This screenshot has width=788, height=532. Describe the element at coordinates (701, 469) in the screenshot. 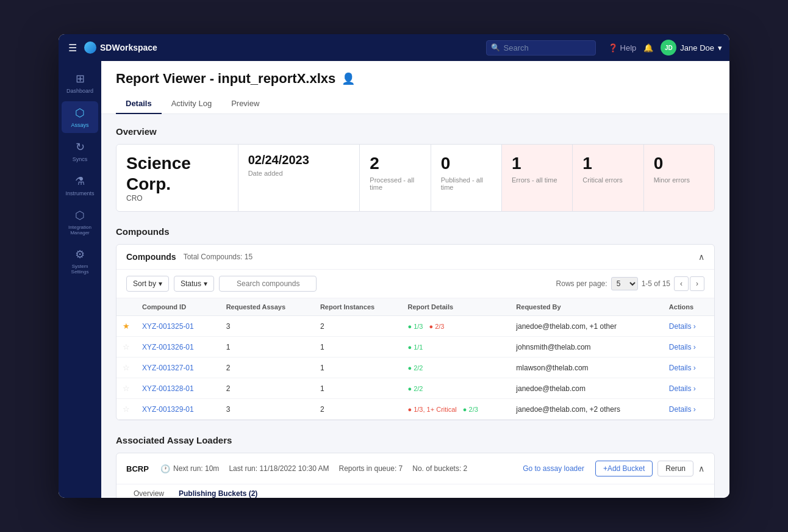

I see `assay-collapse-icon: ∧` at that location.